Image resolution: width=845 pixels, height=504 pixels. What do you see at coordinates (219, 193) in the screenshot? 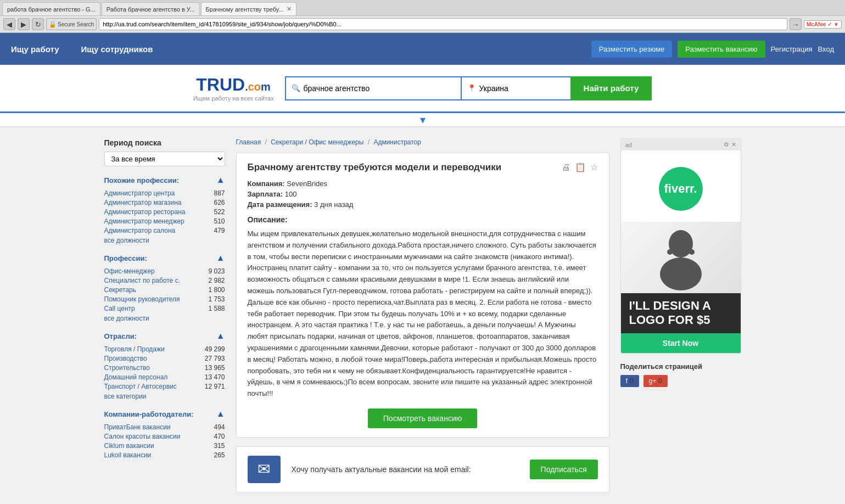
I see `similar-item-count-0: 887` at bounding box center [219, 193].